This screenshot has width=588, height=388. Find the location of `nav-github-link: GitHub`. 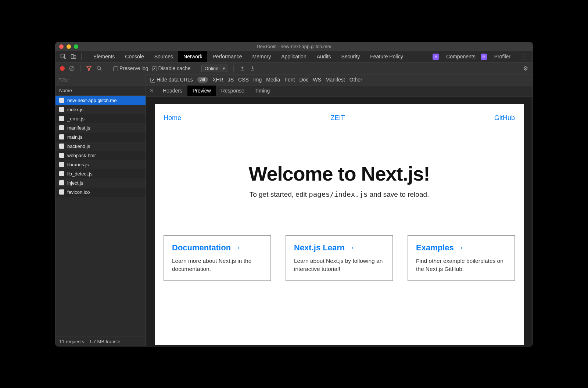

nav-github-link: GitHub is located at coordinates (505, 118).